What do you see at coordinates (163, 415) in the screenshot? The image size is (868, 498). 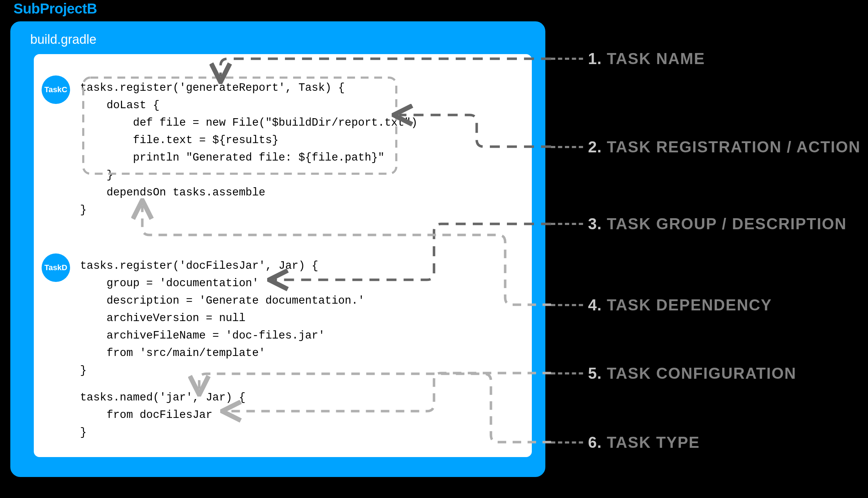 I see `code-block-3: tasks.named('jar', Jar) { from docFilesJ…` at bounding box center [163, 415].